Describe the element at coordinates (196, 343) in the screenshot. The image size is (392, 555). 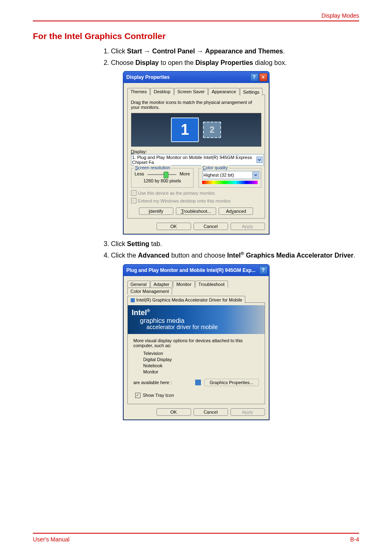
I see `body-text: More visual display options for devices …` at that location.